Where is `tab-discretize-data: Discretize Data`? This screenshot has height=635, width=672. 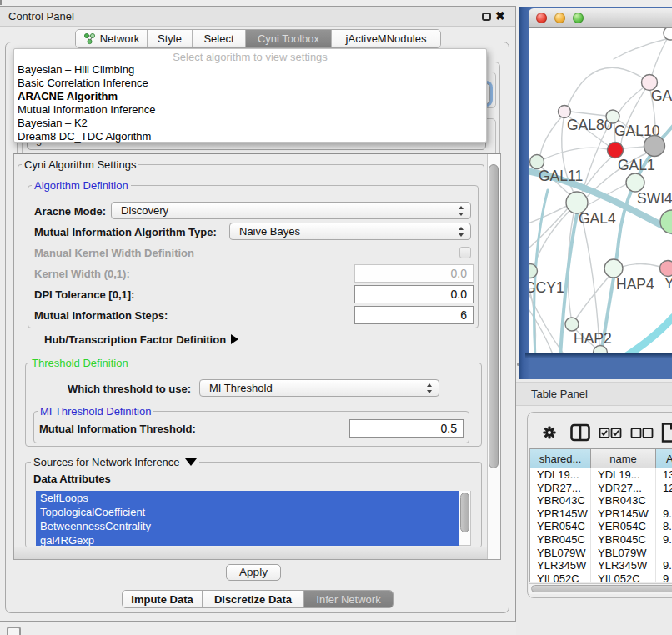 tab-discretize-data: Discretize Data is located at coordinates (253, 599).